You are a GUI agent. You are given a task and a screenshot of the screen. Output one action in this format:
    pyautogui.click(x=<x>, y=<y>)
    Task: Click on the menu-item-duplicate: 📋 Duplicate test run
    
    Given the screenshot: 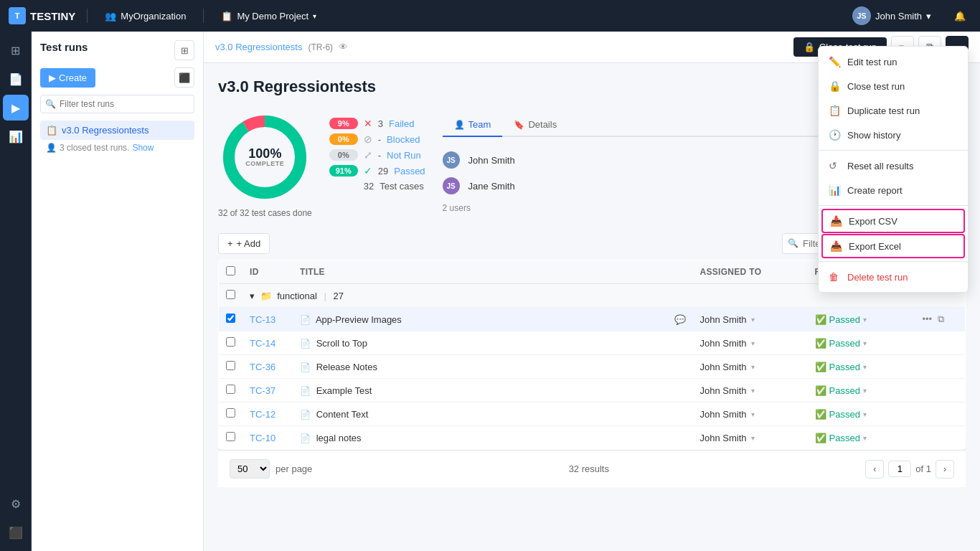 What is the action you would take?
    pyautogui.click(x=893, y=110)
    